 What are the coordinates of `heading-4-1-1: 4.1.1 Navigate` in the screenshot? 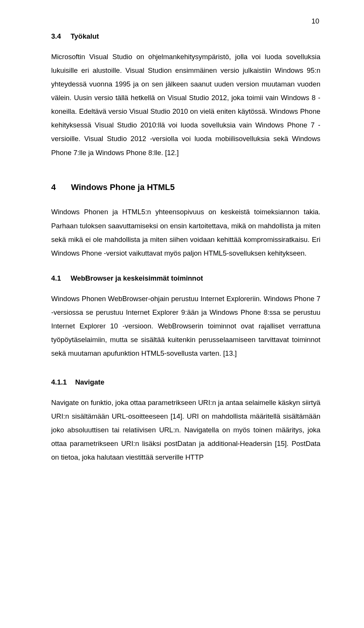 It's located at (186, 382).